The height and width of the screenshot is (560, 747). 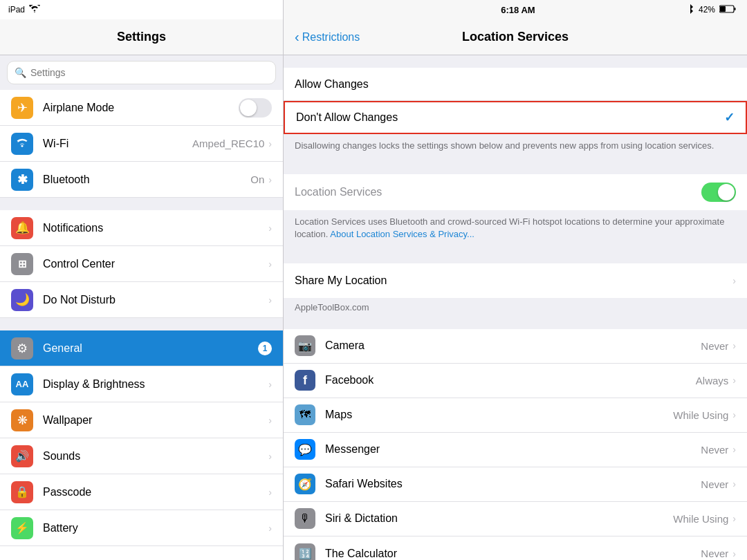 What do you see at coordinates (255, 108) in the screenshot?
I see `airplane-toggle` at bounding box center [255, 108].